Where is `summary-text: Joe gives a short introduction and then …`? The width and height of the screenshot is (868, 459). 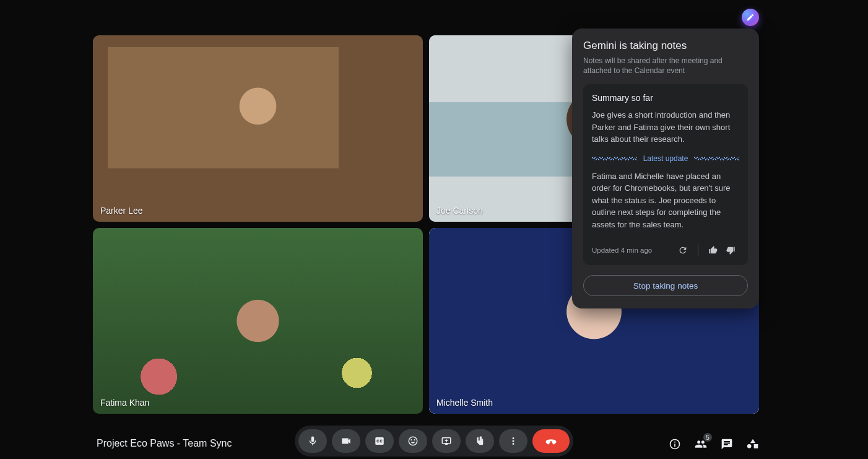
summary-text: Joe gives a short introduction and then … is located at coordinates (666, 128).